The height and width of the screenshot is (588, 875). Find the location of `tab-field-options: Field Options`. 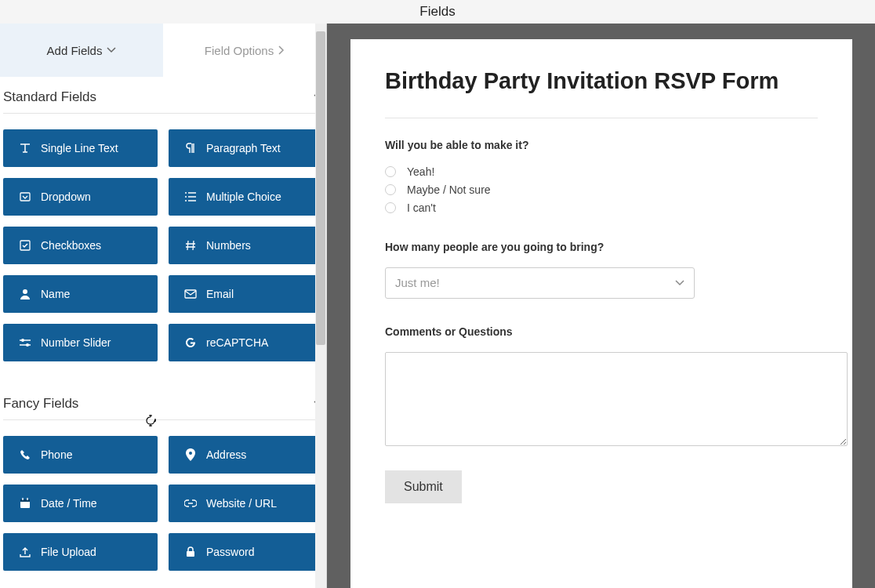

tab-field-options: Field Options is located at coordinates (245, 50).